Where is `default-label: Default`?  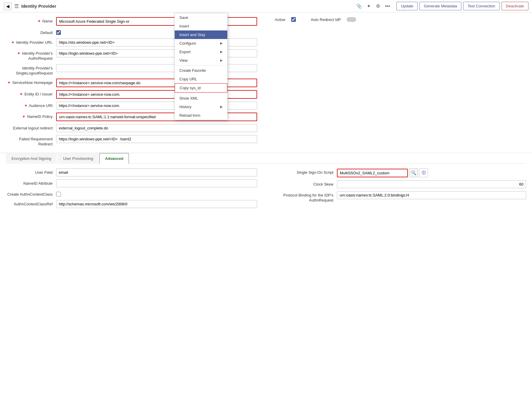
default-label: Default is located at coordinates (31, 32).